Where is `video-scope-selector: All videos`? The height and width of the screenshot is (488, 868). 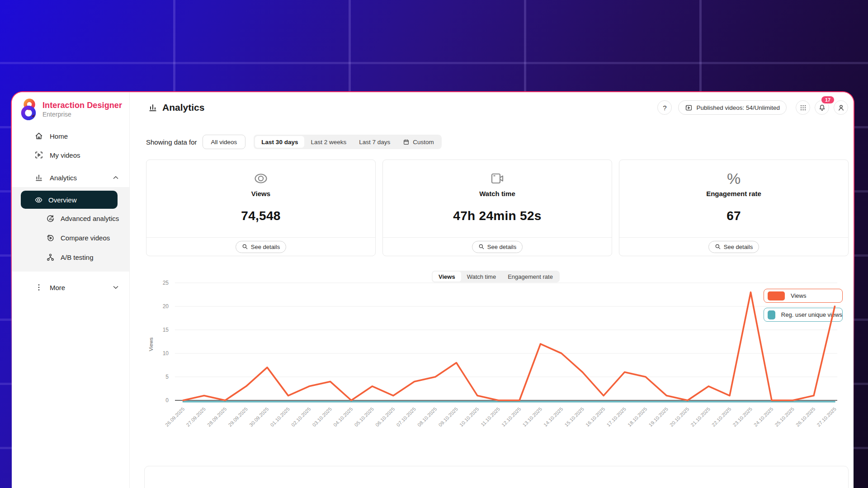
video-scope-selector: All videos is located at coordinates (224, 142).